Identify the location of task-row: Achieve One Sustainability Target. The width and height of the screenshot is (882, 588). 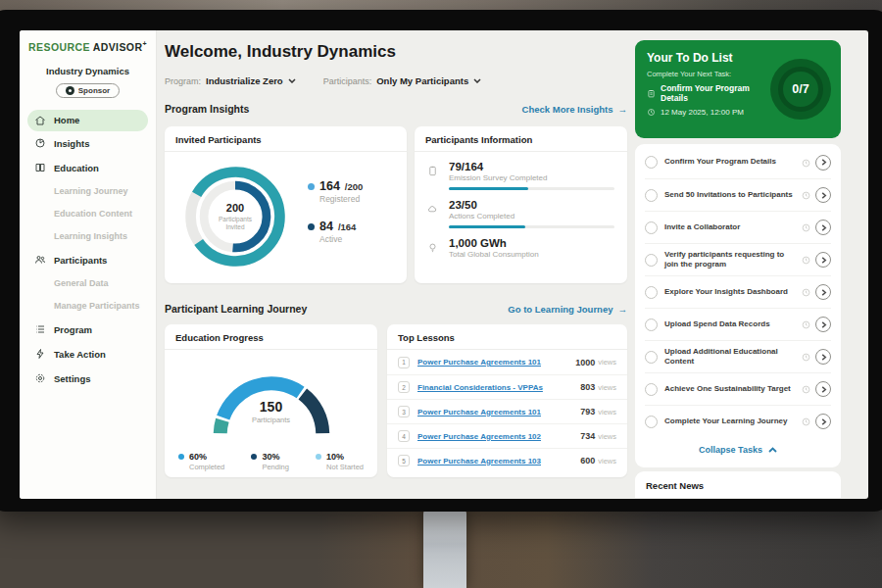
(738, 388).